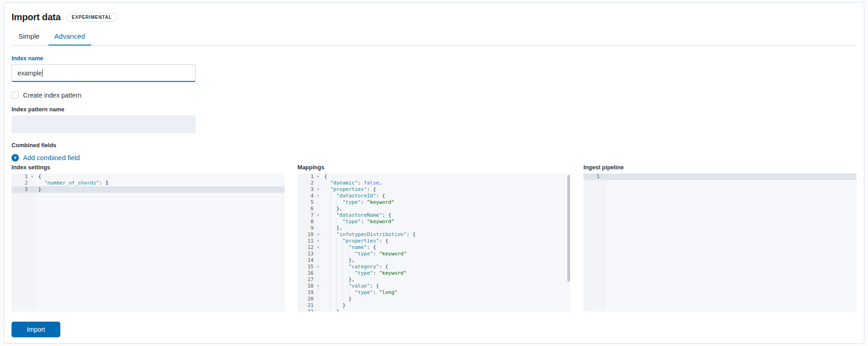 This screenshot has width=868, height=346. What do you see at coordinates (70, 37) in the screenshot?
I see `tab-advanced: Advanced` at bounding box center [70, 37].